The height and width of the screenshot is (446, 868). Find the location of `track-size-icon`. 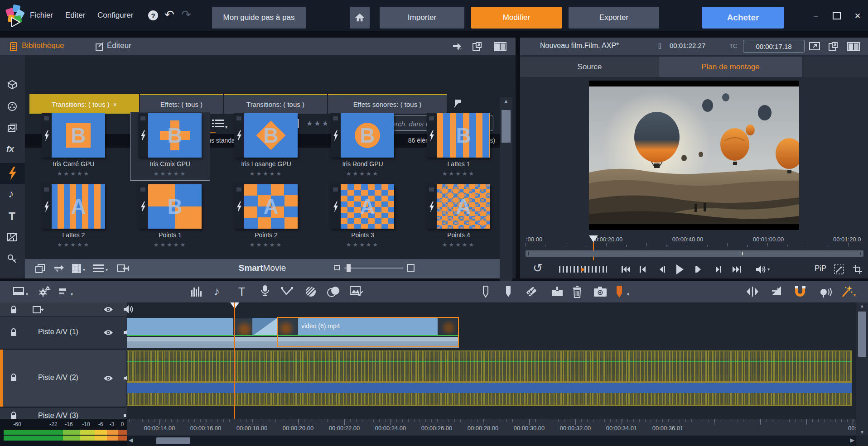

track-size-icon is located at coordinates (63, 292).